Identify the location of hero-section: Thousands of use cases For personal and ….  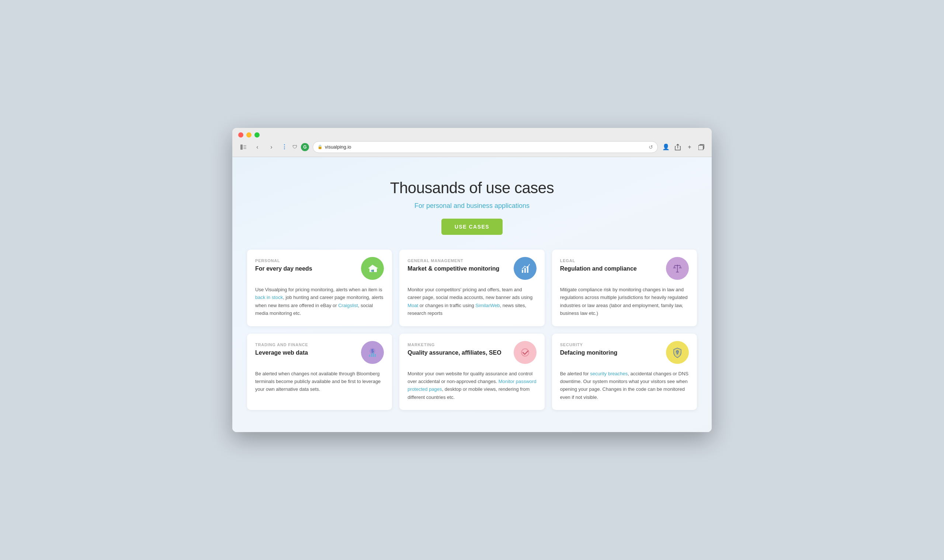
(472, 207).